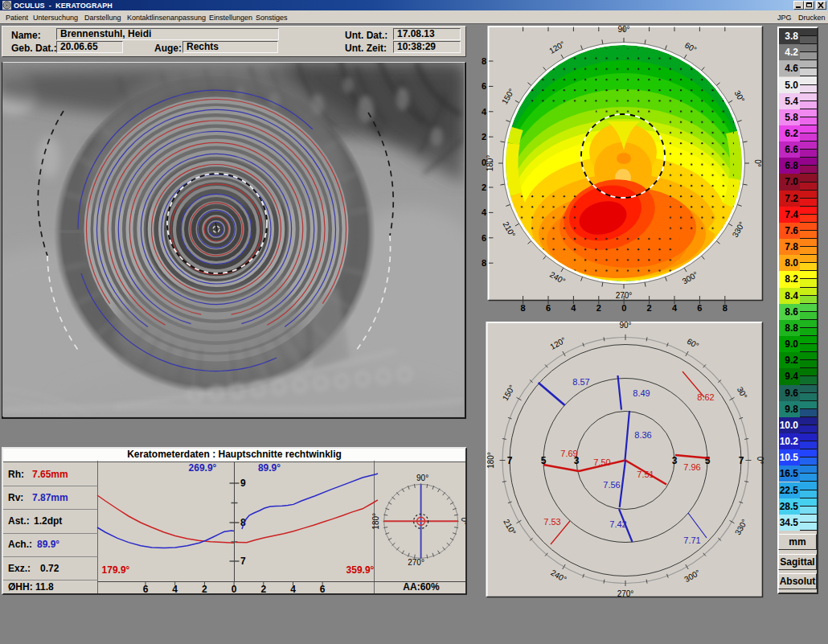 Image resolution: width=828 pixels, height=644 pixels. What do you see at coordinates (19, 568) in the screenshot?
I see `svg-text: Exz.:` at bounding box center [19, 568].